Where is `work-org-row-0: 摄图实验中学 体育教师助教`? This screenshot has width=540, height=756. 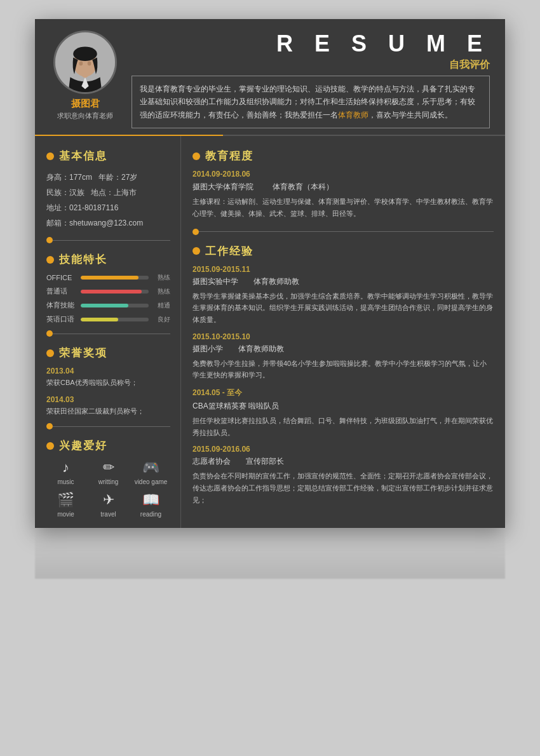
work-org-row-0: 摄图实验中学 体育教师助教 is located at coordinates (343, 282).